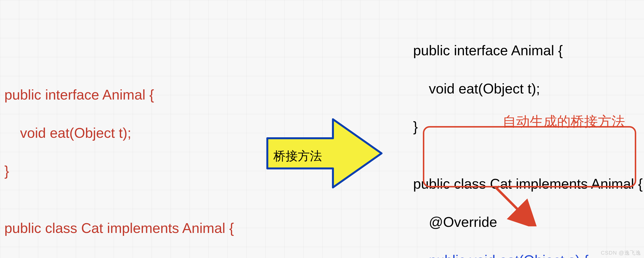 The height and width of the screenshot is (258, 644). What do you see at coordinates (122, 171) in the screenshot?
I see `code-line: }` at bounding box center [122, 171].